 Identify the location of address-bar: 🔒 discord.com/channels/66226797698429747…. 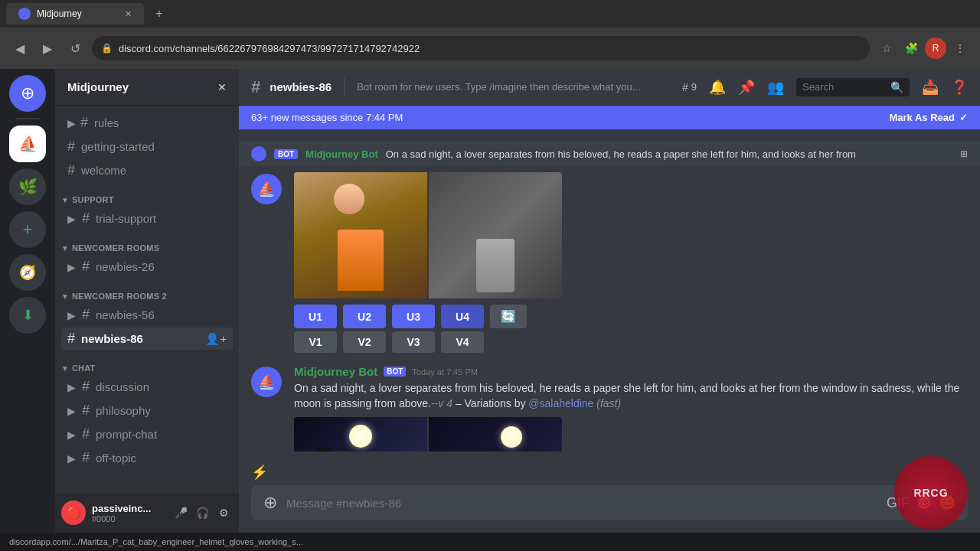
(481, 48).